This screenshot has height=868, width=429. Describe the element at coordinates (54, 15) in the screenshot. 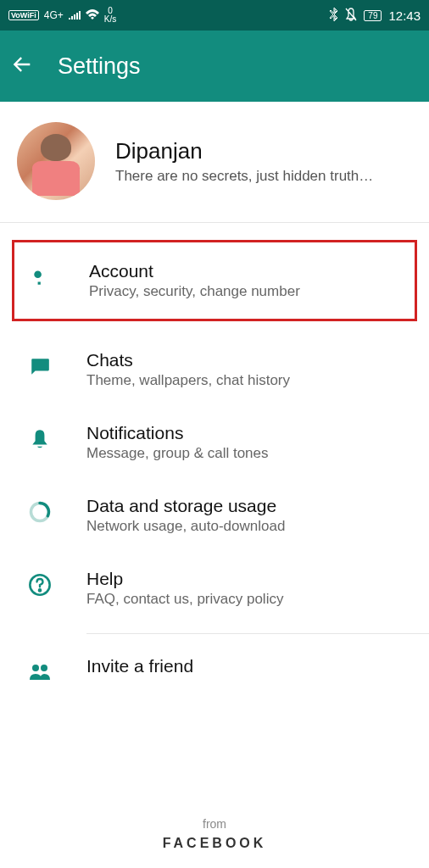

I see `network-indicator: 4G+` at that location.